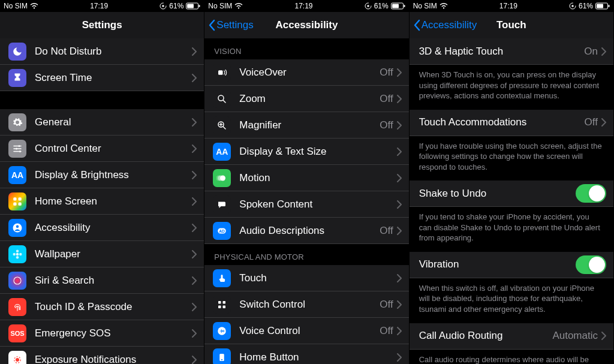 The height and width of the screenshot is (364, 614). What do you see at coordinates (102, 307) in the screenshot?
I see `list-row: Touch ID & Passcode` at bounding box center [102, 307].